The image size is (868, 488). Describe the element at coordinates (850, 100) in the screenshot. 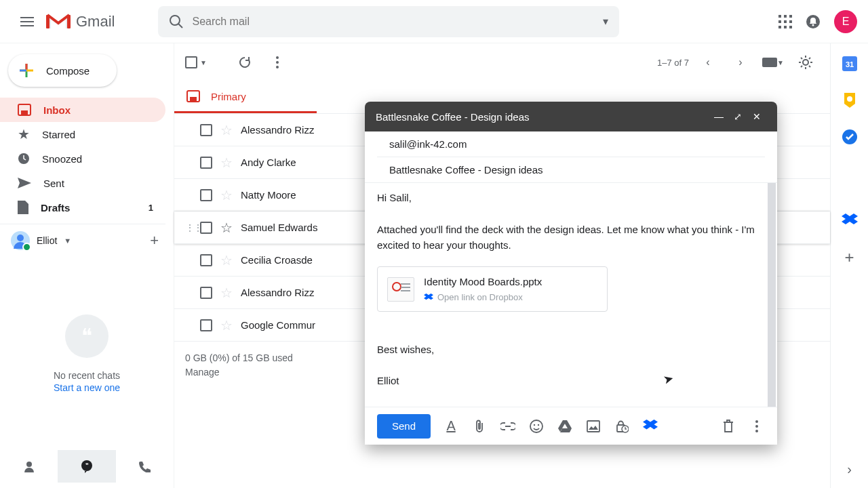

I see `keep-addon-icon` at that location.